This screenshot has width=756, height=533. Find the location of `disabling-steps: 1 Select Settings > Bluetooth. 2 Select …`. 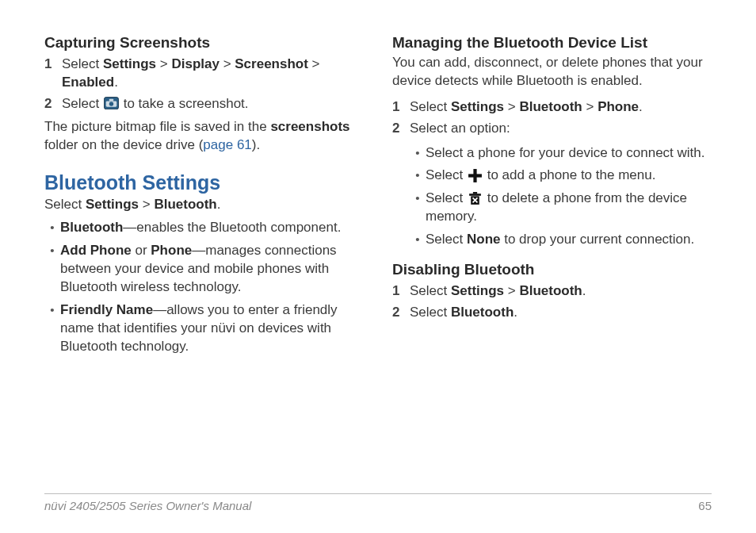

disabling-steps: 1 Select Settings > Bluetooth. 2 Select … is located at coordinates (552, 302).